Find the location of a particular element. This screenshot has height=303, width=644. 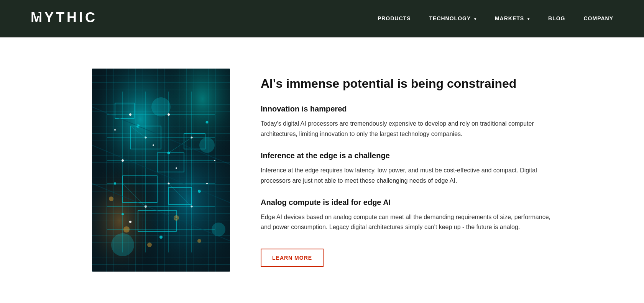

nav-link-markets: MARKETS ▾ is located at coordinates (512, 18).